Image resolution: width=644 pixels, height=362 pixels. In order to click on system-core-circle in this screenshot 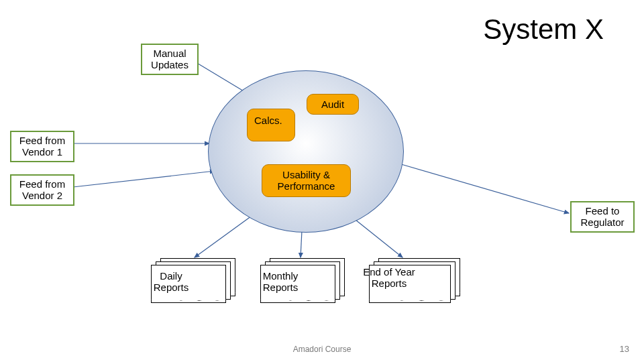, I will do `click(306, 152)`.